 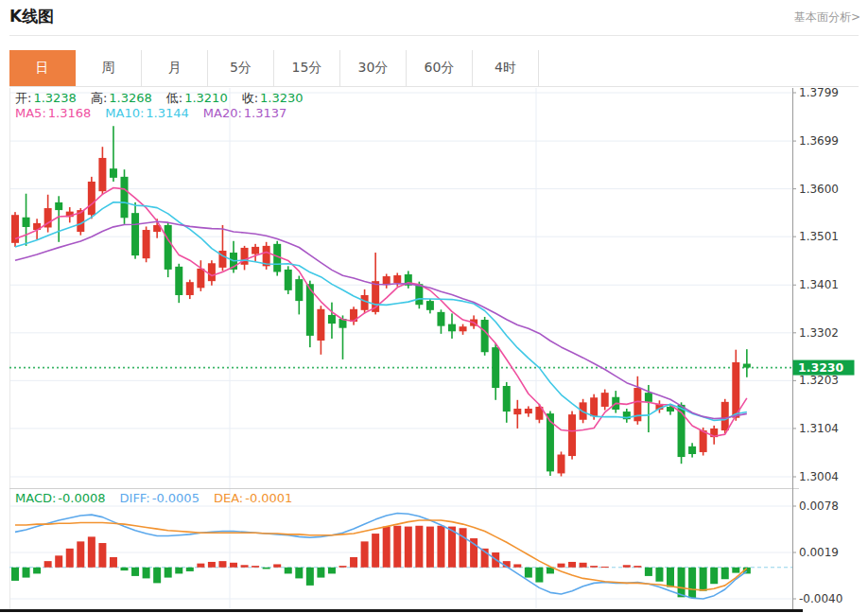 What do you see at coordinates (381, 555) in the screenshot?
I see `dea-line` at bounding box center [381, 555].